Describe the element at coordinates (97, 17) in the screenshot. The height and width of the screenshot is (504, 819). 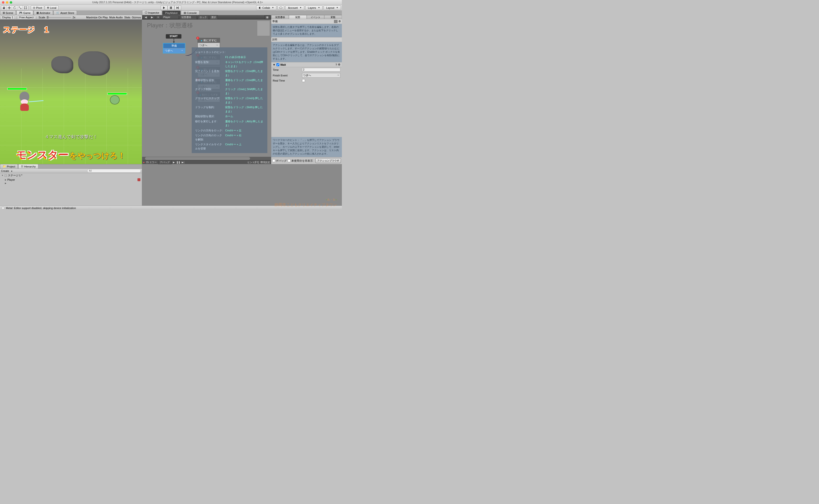
I see `maximize-toggle: Maximize On Play` at that location.